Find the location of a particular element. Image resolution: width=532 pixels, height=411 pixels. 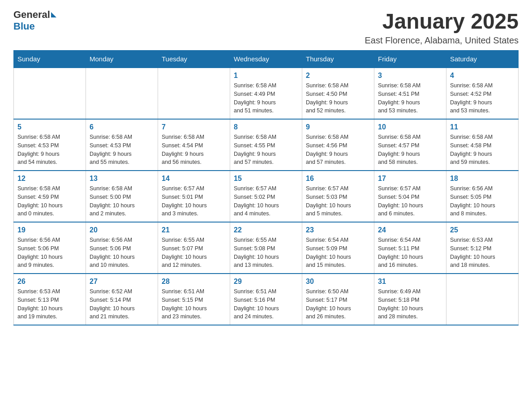

day-info: Sunrise: 6:51 AM Sunset: 5:15 PM Dayligh… is located at coordinates (194, 304).